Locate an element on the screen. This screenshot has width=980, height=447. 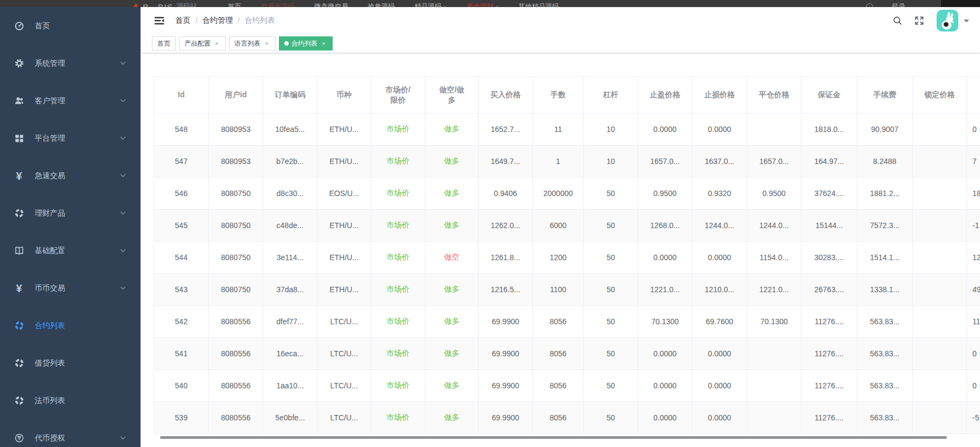
sidebar-item-label: 借贷列表 is located at coordinates (80, 363).